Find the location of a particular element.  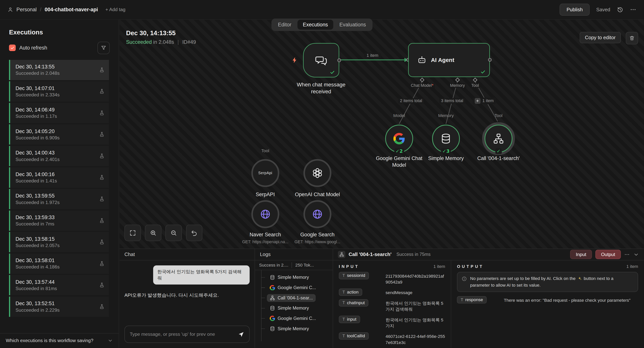

filter-button is located at coordinates (104, 48).